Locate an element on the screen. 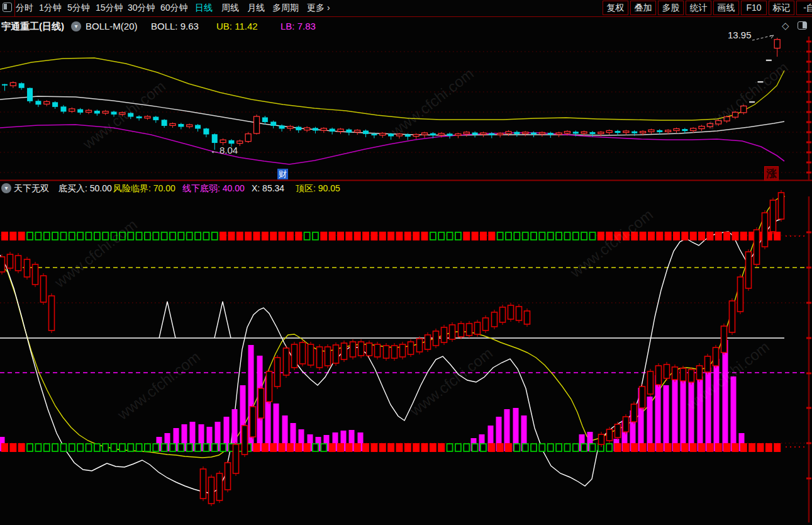 Image resolution: width=812 pixels, height=525 pixels. tab-多周期: 多周期 is located at coordinates (286, 8).